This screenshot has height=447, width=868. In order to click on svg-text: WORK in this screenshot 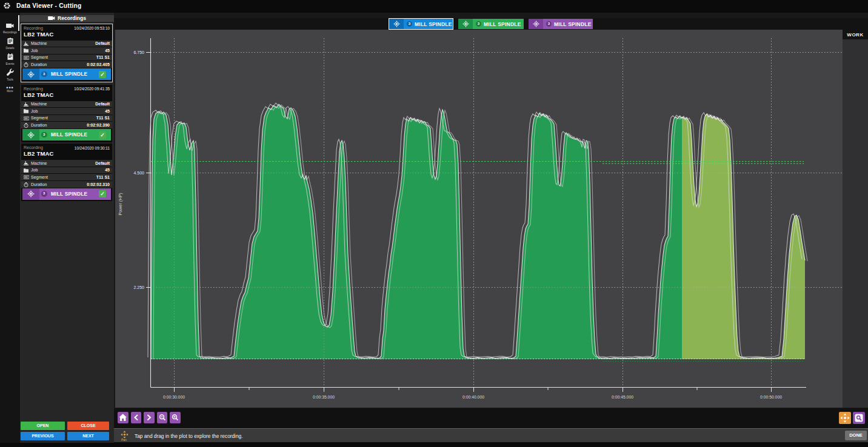, I will do `click(855, 35)`.